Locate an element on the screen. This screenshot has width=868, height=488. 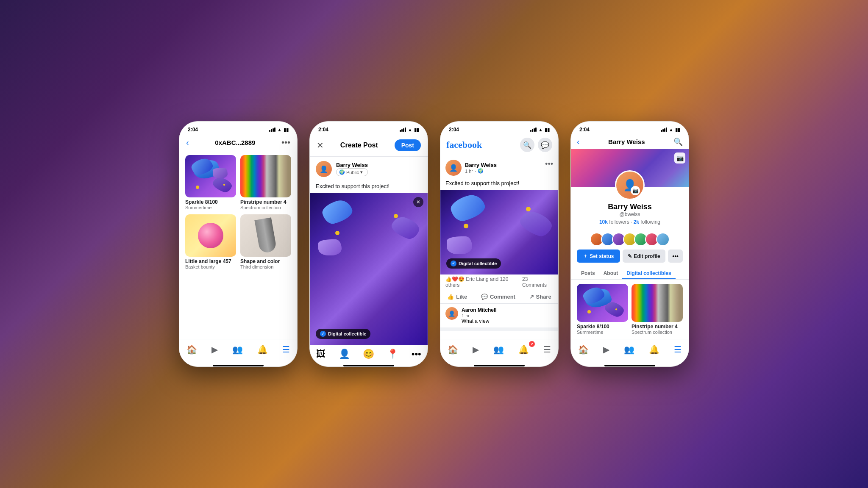
profile-nft-item-1: Sparkle 8/100 Summertime is located at coordinates (603, 309).